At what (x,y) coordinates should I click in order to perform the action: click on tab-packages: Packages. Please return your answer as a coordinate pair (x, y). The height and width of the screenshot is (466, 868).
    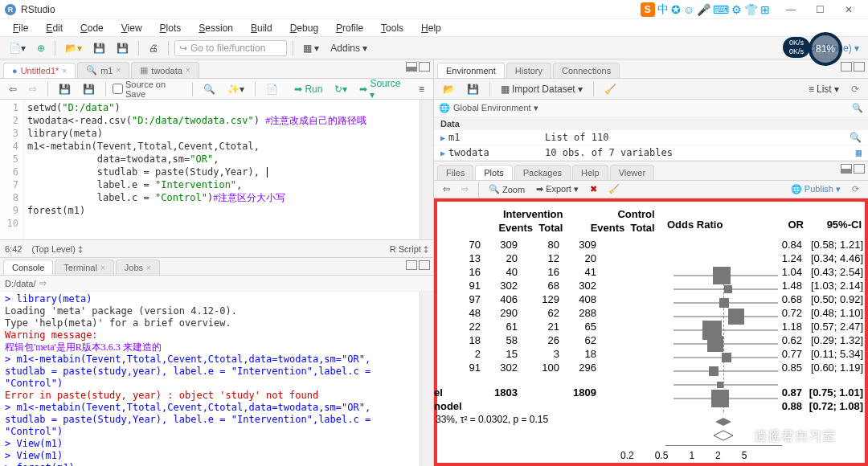
    Looking at the image, I should click on (542, 172).